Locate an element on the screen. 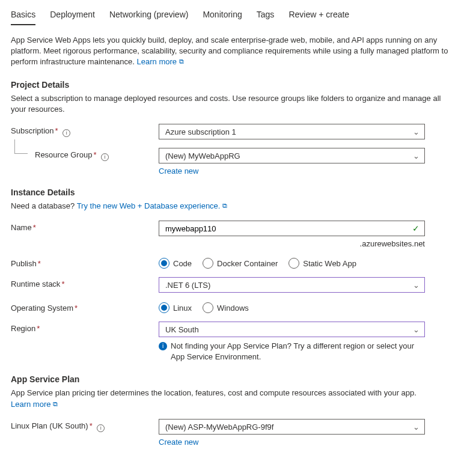 Image resolution: width=464 pixels, height=476 pixels. create-new-plan-link: Create new is located at coordinates (179, 442).